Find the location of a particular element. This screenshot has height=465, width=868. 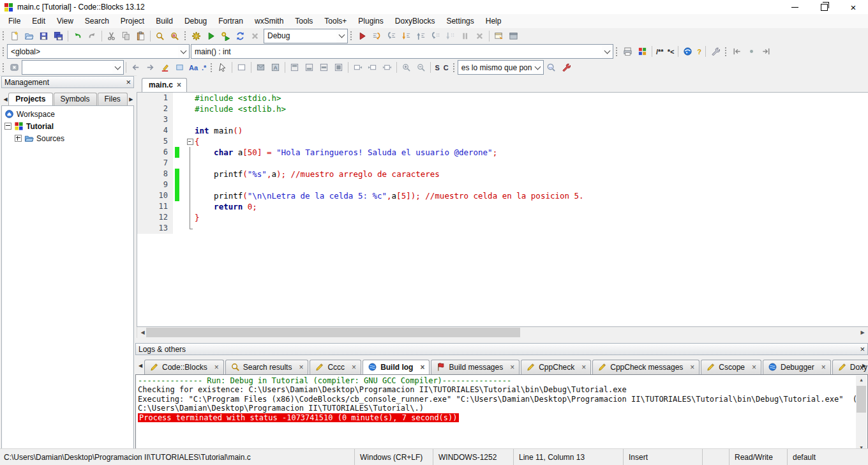

wx-source-button: S is located at coordinates (437, 68).